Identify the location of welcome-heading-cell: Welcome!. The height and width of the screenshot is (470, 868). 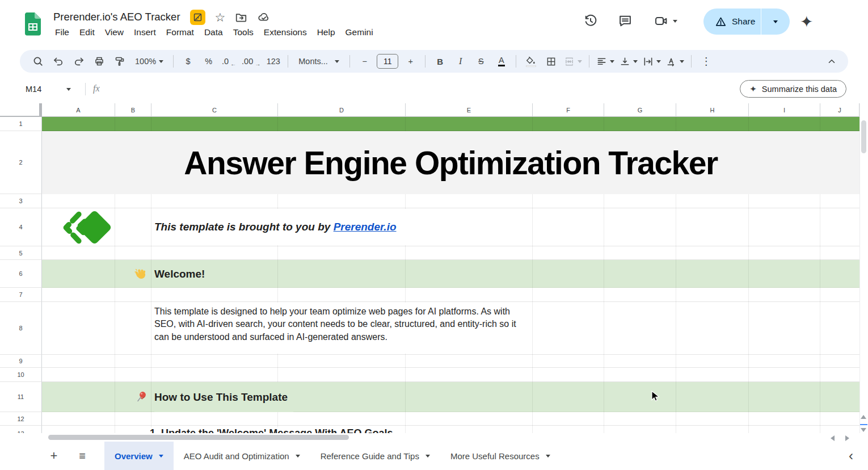
(179, 274).